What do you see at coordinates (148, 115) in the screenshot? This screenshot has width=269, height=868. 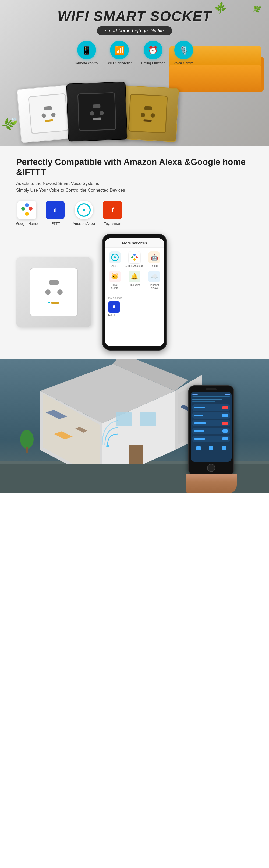 I see `socket-holes-bottom-g` at bounding box center [148, 115].